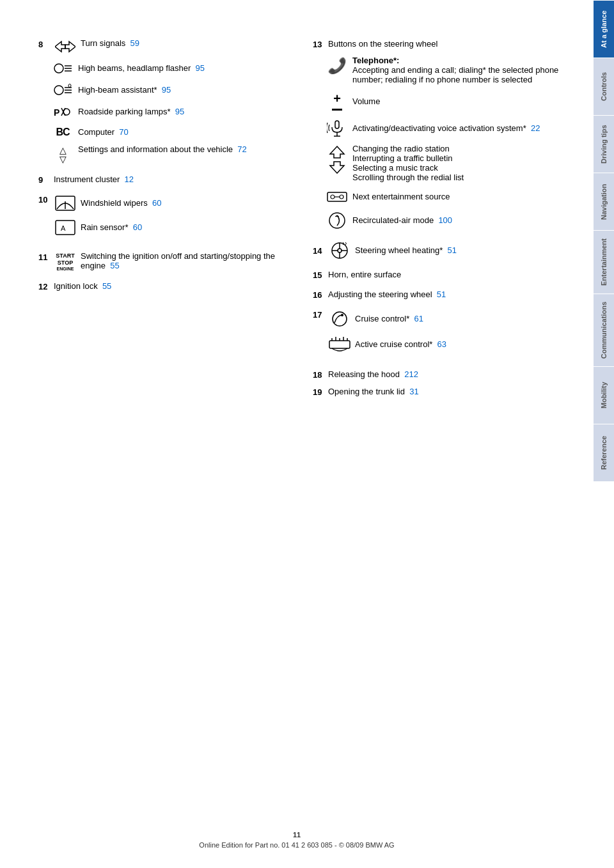 This screenshot has height=868, width=614. Describe the element at coordinates (535, 128) in the screenshot. I see `voice-ref: 22` at that location.